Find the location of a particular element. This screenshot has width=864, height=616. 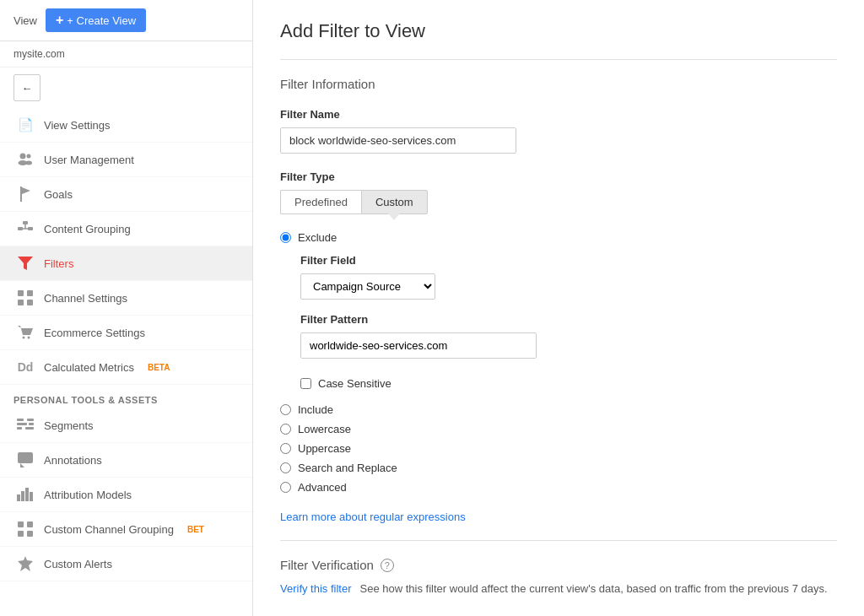

search-replace-label: Search and Replace is located at coordinates (348, 467).